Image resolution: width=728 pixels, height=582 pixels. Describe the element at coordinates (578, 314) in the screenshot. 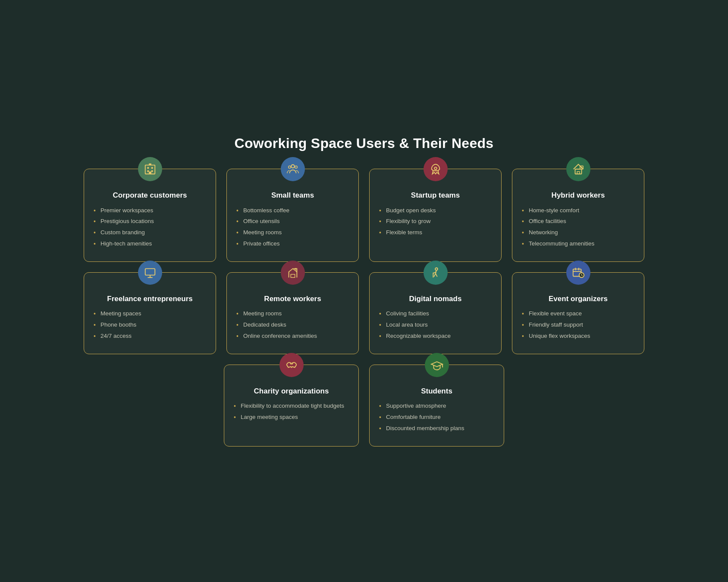

I see `list-item: Flexible event space` at that location.